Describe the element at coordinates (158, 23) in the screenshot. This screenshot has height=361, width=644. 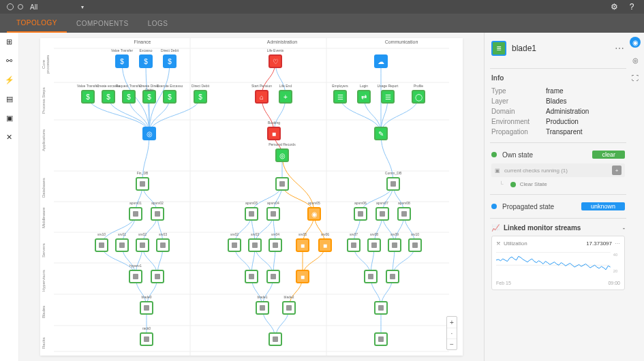
I see `tab-logs: LOGS` at that location.